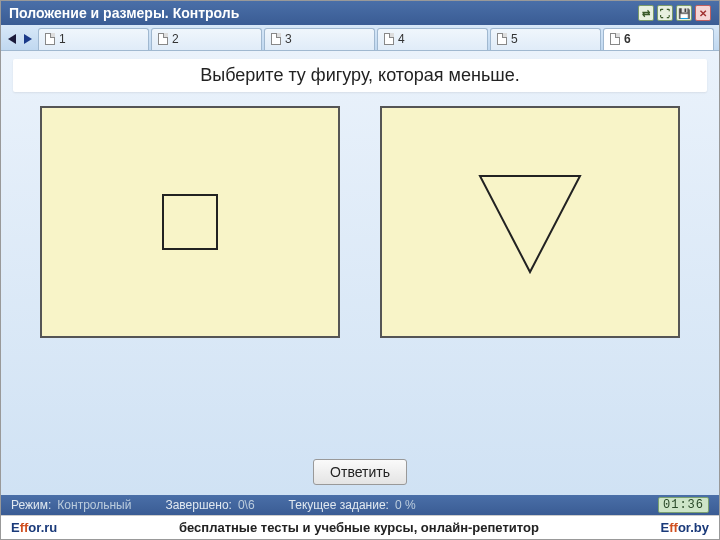  I want to click on tab-strip: 1 2 3 4 5 6, so click(360, 38).